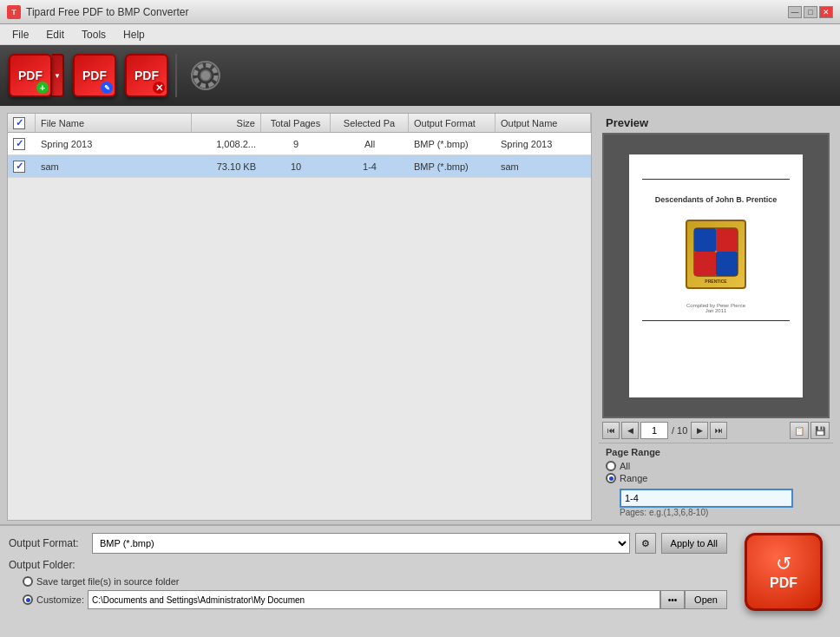  I want to click on window-controls: — □ ✕, so click(810, 12).